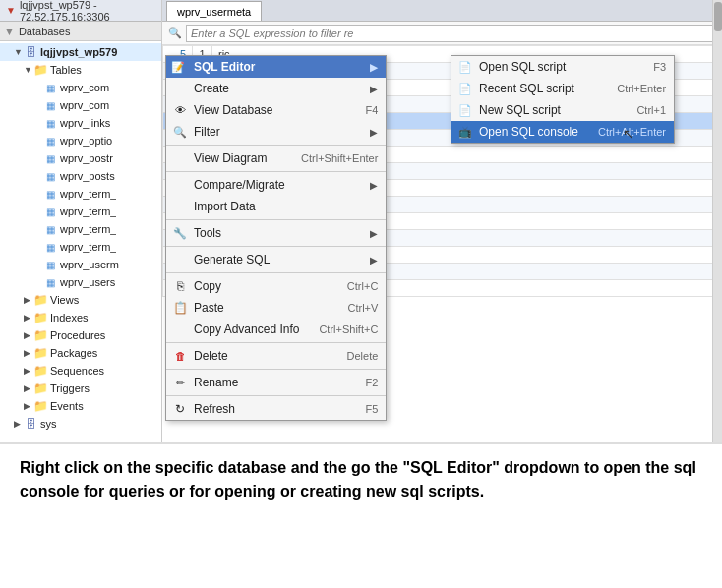 This screenshot has width=722, height=588. What do you see at coordinates (718, 17) in the screenshot?
I see `scrollbar-thumb` at bounding box center [718, 17].